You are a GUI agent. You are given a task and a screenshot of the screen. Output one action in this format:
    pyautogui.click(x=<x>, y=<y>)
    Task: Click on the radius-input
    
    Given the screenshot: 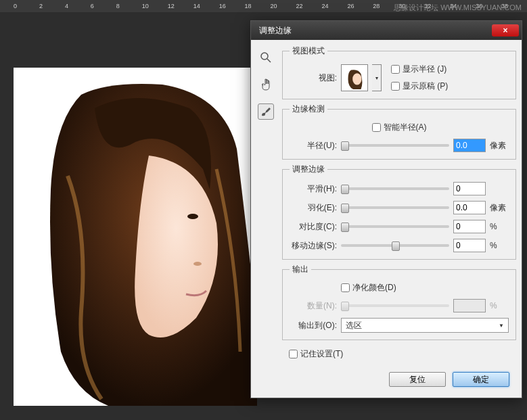 What is the action you would take?
    pyautogui.click(x=469, y=145)
    